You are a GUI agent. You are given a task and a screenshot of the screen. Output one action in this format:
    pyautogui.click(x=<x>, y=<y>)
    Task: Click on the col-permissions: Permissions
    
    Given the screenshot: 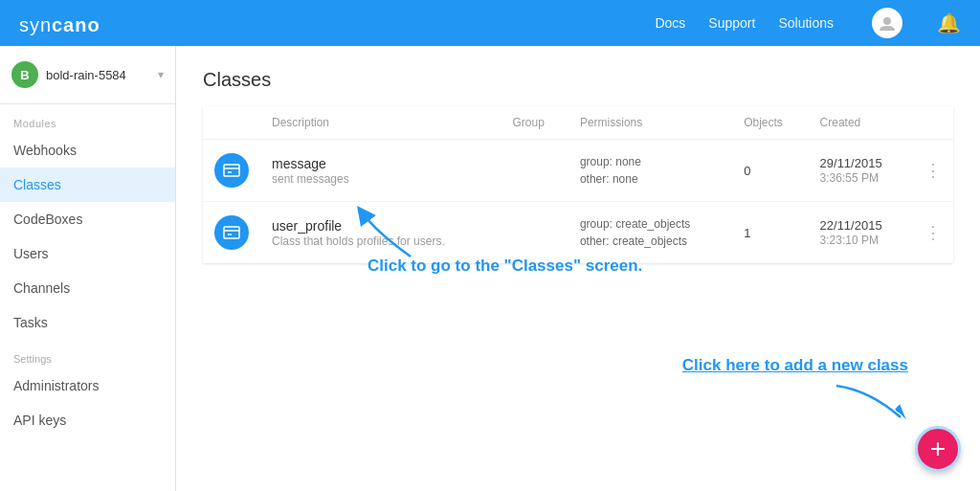 What is the action you would take?
    pyautogui.click(x=651, y=123)
    